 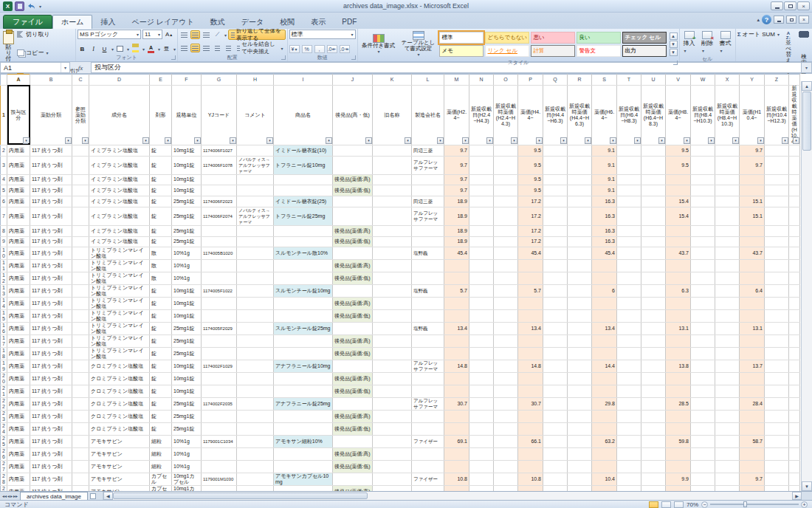 What do you see at coordinates (752, 455) in the screenshot?
I see `cell-Y26` at bounding box center [752, 455].